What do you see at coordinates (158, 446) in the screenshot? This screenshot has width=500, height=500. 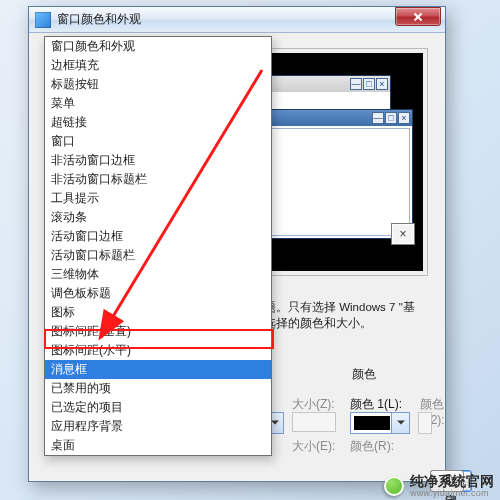 I see `dropdown-item: 桌面` at bounding box center [158, 446].